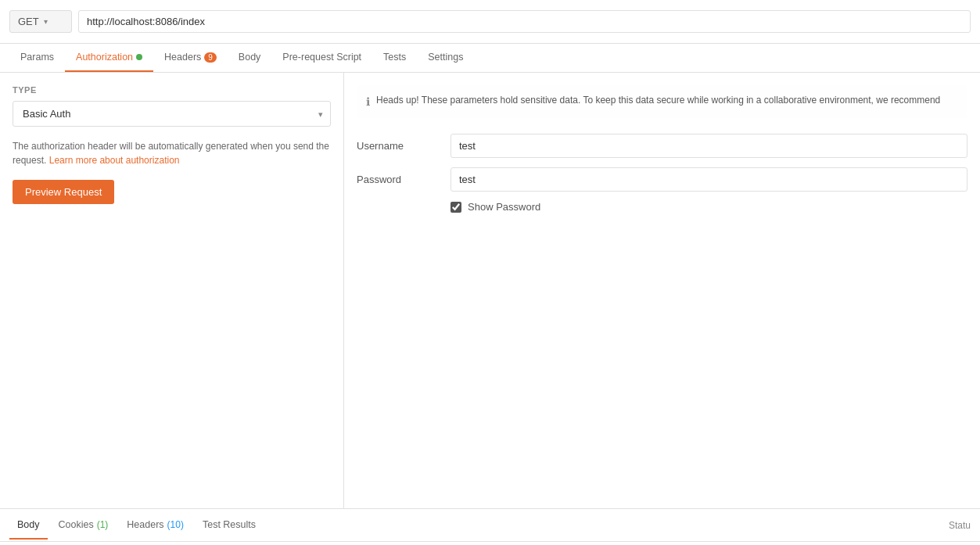 This screenshot has height=545, width=980. What do you see at coordinates (250, 57) in the screenshot?
I see `tab-body-label: Body` at bounding box center [250, 57].